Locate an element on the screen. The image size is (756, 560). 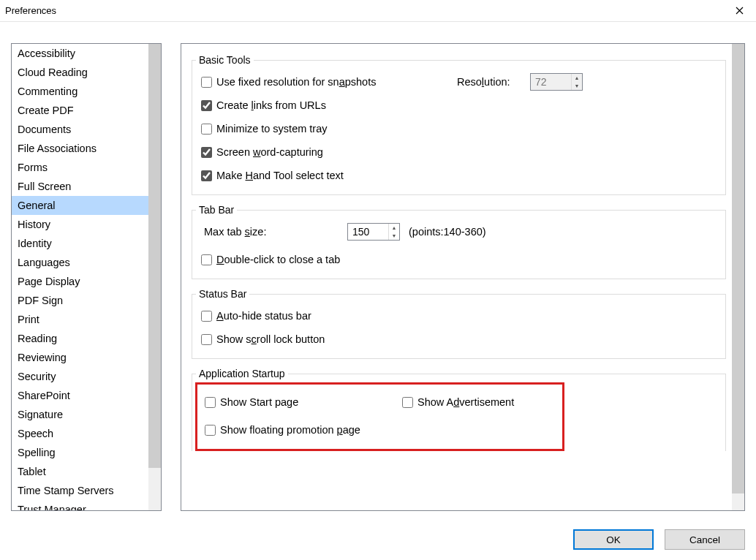
checkbox-fixed-resolution: Use fixed resolution for snapshots is located at coordinates (329, 82).